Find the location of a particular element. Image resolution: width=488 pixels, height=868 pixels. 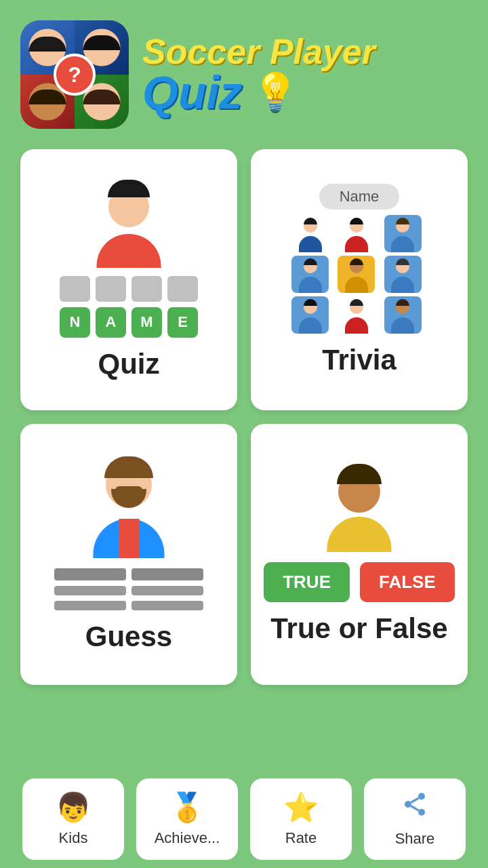

nav-share: Share is located at coordinates (415, 819).